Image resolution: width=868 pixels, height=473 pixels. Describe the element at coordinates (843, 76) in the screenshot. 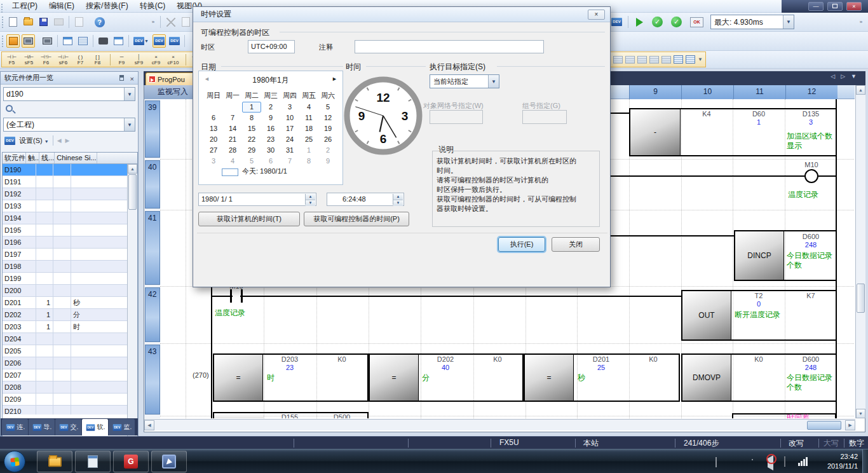

I see `tab-scroll-right-icon: ▷` at that location.